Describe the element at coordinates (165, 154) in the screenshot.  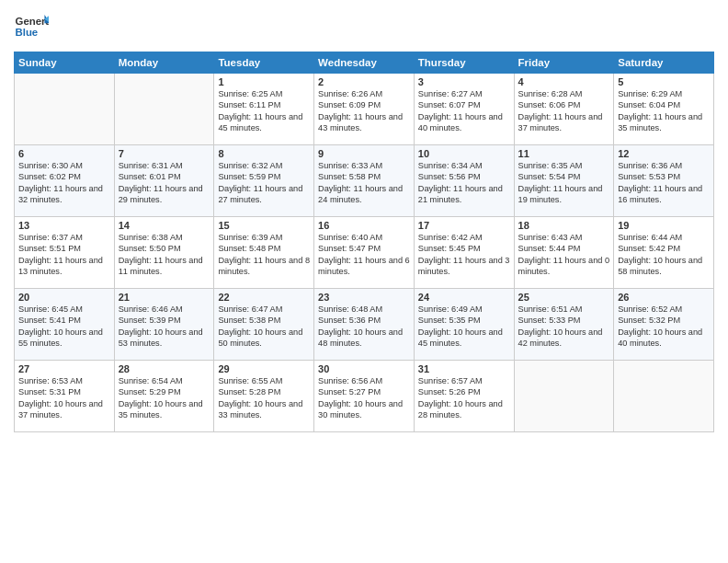
I see `day-number: 7` at that location.